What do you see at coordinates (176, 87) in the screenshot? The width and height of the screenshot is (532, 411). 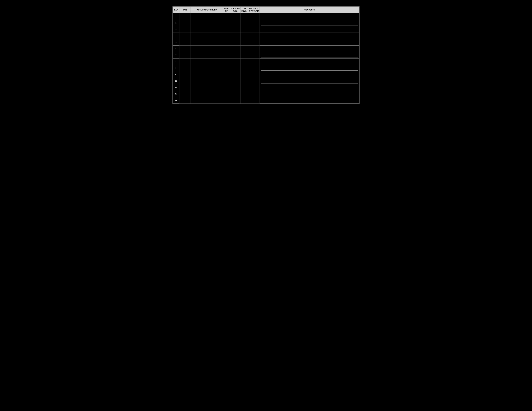 I see `day-cell: 12` at bounding box center [176, 87].